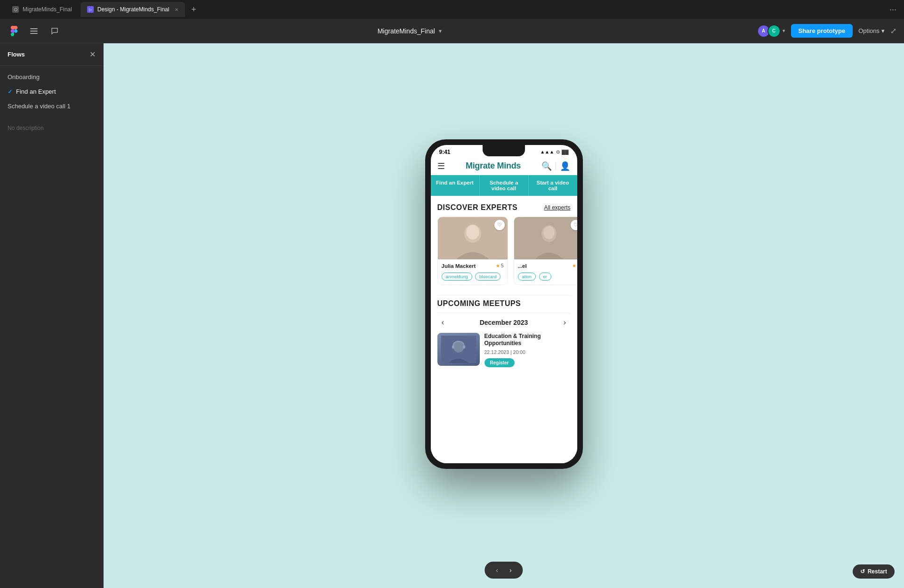  Describe the element at coordinates (504, 296) in the screenshot. I see `section-divider` at that location.